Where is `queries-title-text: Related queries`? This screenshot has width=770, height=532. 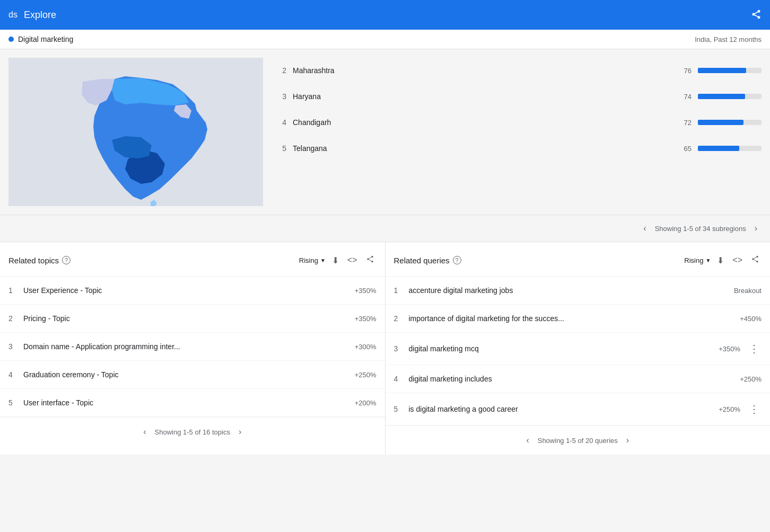
queries-title-text: Related queries is located at coordinates (422, 261).